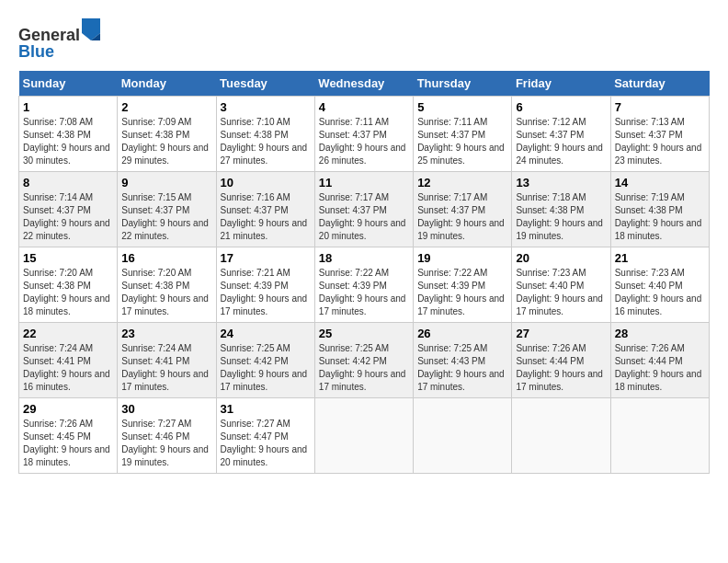 The width and height of the screenshot is (728, 563). Describe the element at coordinates (561, 360) in the screenshot. I see `calendar-cell: 27Sunrise: 7:26 AMSunset: 4:44 PMDayligh…` at that location.